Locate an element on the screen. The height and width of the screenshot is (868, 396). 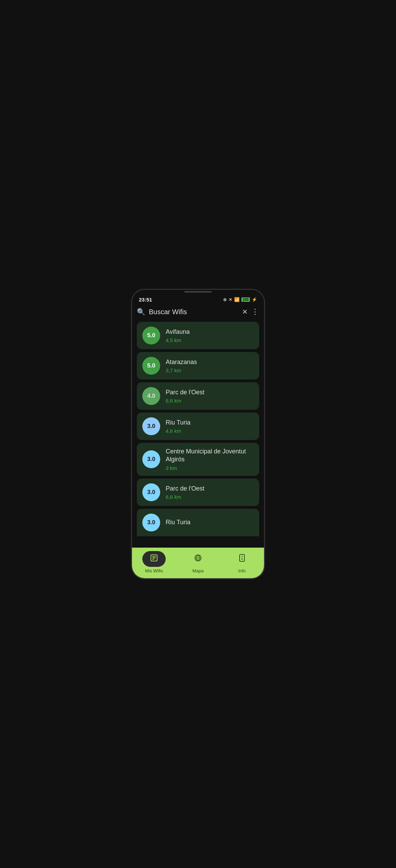
result-distance: 3 km is located at coordinates (210, 468).